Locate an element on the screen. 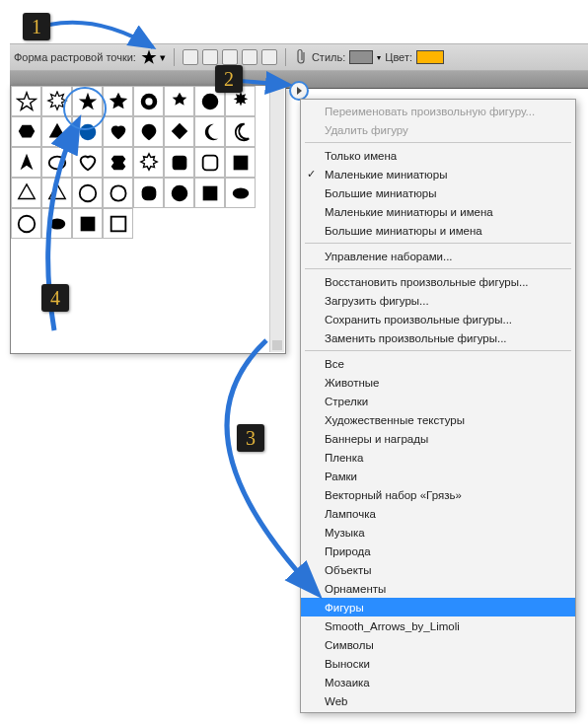 This screenshot has height=725, width=588. annotation-circle is located at coordinates (85, 109).